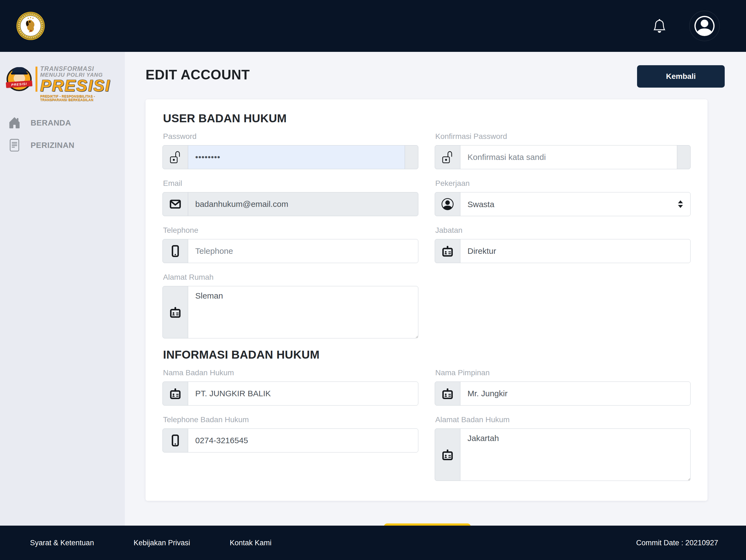 This screenshot has width=746, height=560. What do you see at coordinates (677, 543) in the screenshot?
I see `commit-date: Commit Date : 20210927` at bounding box center [677, 543].